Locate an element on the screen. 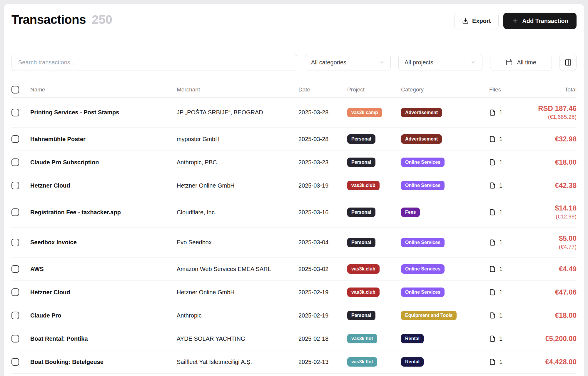  transaction-name: Registration Fee - taxhacker.app is located at coordinates (103, 212).